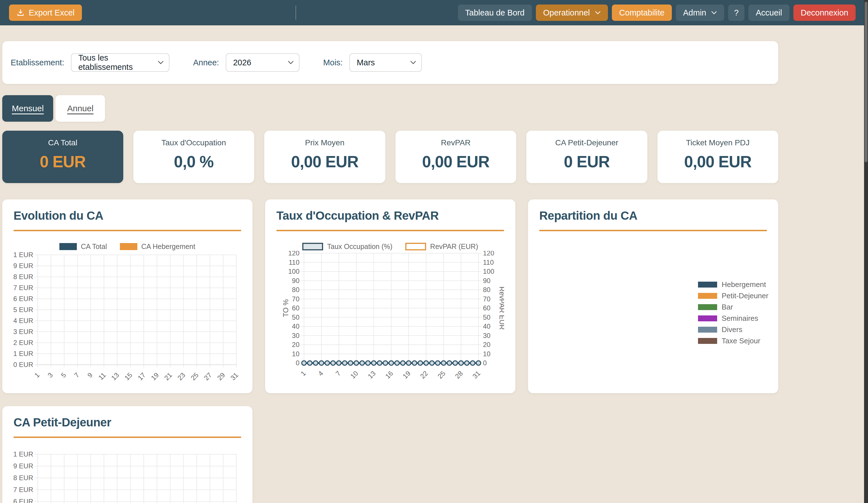 The height and width of the screenshot is (503, 868). Describe the element at coordinates (456, 143) in the screenshot. I see `kpi-label: RevPAR` at that location.